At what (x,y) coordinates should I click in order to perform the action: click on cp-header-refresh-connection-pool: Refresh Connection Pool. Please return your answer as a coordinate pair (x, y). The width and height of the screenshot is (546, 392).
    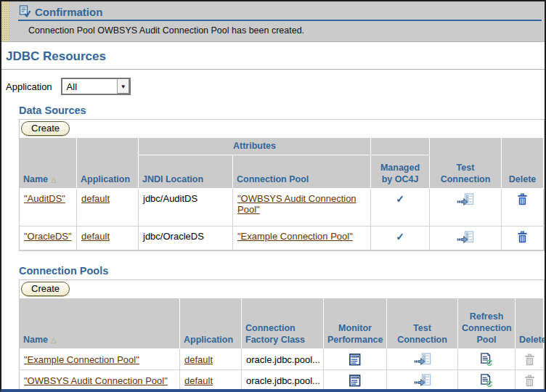
    Looking at the image, I should click on (486, 324).